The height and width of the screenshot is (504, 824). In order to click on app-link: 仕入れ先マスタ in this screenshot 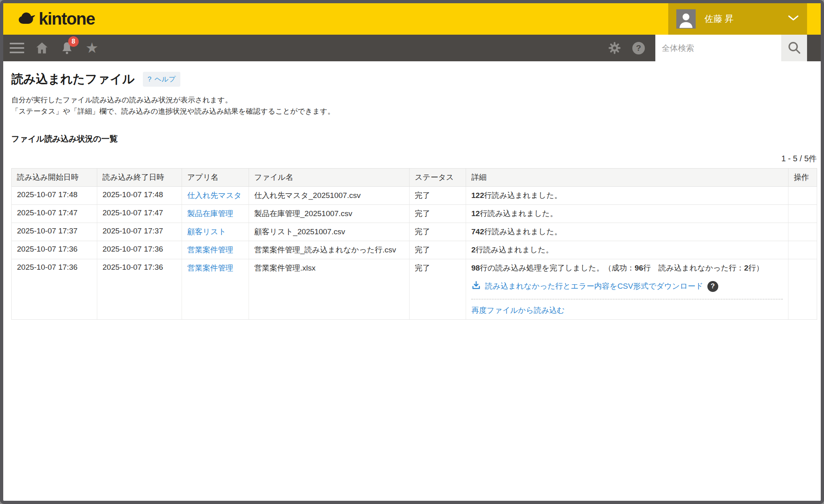, I will do `click(215, 195)`.